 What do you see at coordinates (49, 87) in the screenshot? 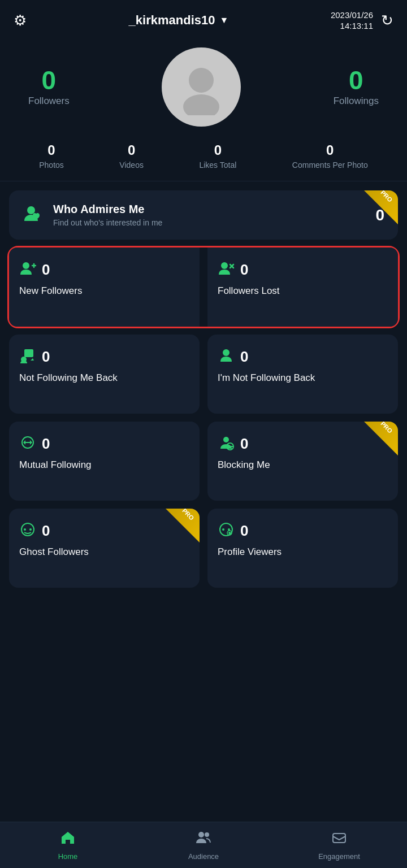
I see `followers-stat: 0 Followers` at bounding box center [49, 87].